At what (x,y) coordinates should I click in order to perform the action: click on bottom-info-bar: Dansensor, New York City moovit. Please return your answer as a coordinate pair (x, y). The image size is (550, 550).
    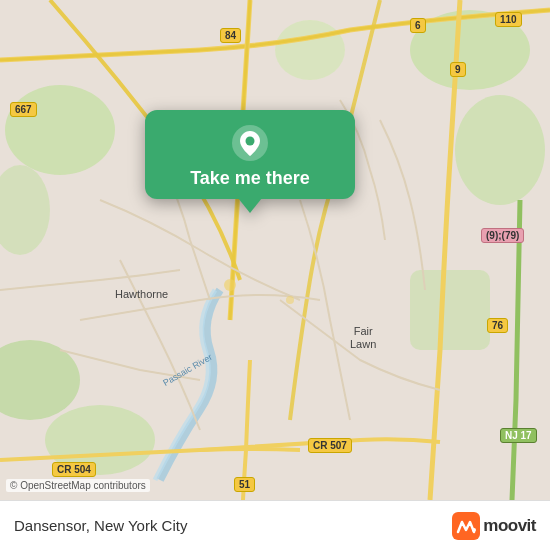
    Looking at the image, I should click on (275, 525).